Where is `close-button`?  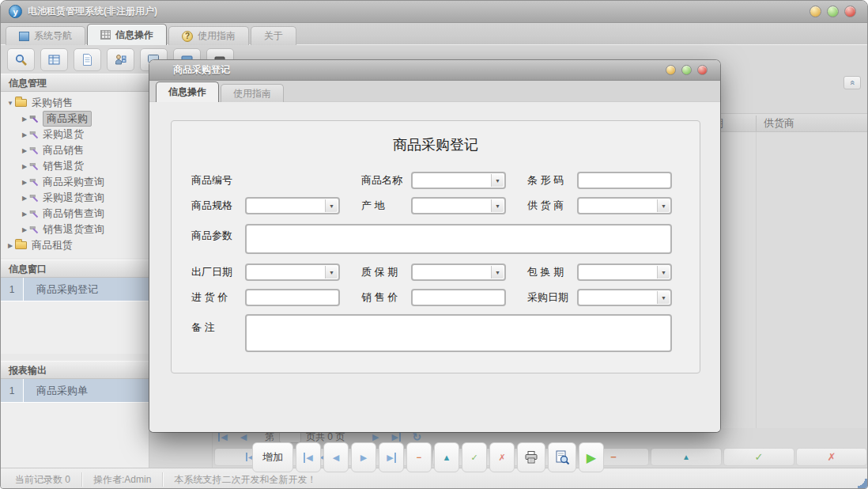
close-button is located at coordinates (851, 11).